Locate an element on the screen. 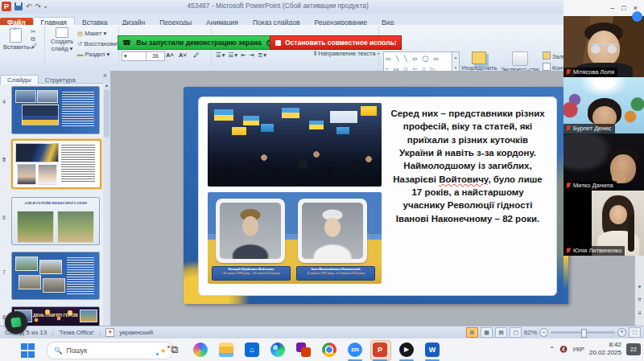 This screenshot has width=644, height=361. slide-6-number: 6 is located at coordinates (4, 217).